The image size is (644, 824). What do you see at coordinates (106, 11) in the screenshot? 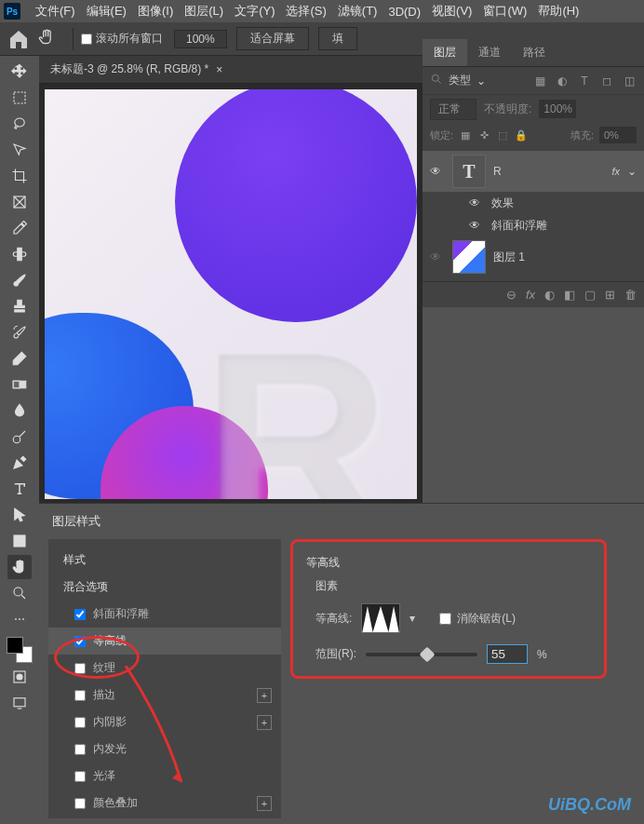
I see `menu-edit: 编辑(E)` at bounding box center [106, 11].